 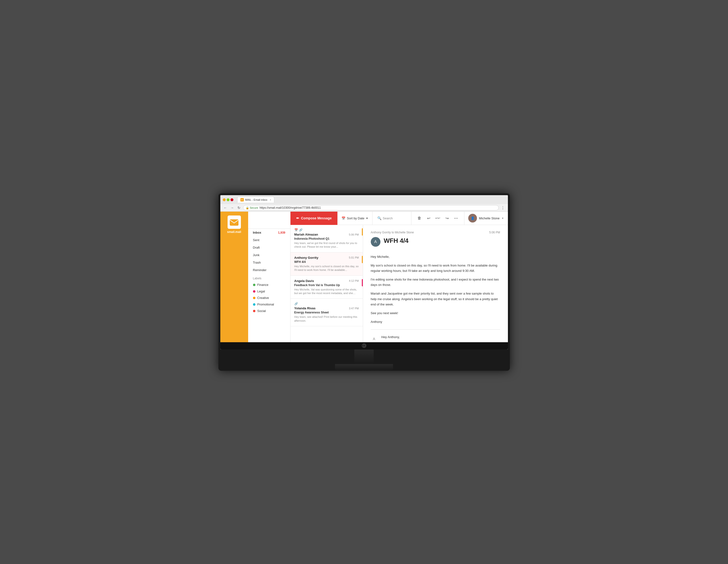 What do you see at coordinates (327, 239) in the screenshot?
I see `email-item: 📅 🔗 Mariah Almazan 5:06 PM Indonesia Pho…` at bounding box center [327, 239].